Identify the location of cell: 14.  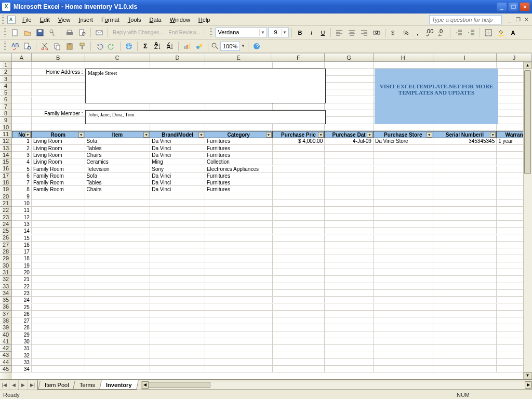
(22, 231).